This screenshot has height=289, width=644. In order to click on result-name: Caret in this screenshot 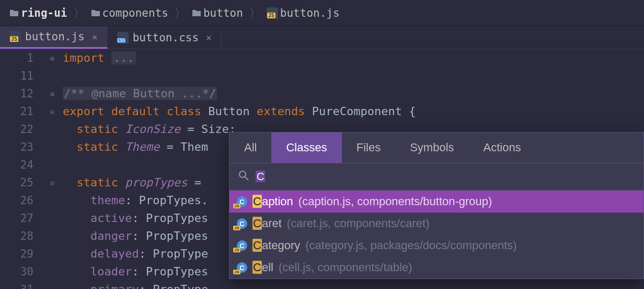, I will do `click(267, 224)`.